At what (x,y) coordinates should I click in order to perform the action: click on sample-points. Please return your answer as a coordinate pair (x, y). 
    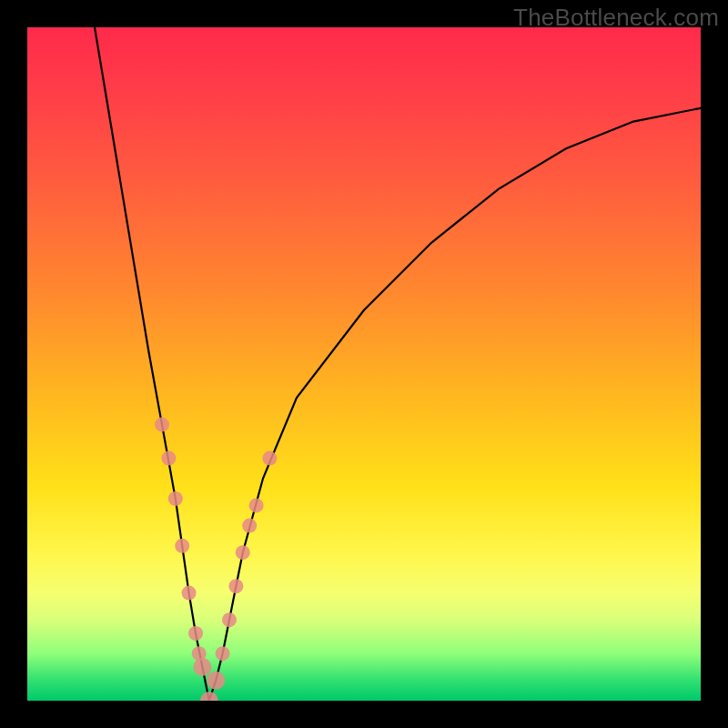
    Looking at the image, I should click on (216, 559).